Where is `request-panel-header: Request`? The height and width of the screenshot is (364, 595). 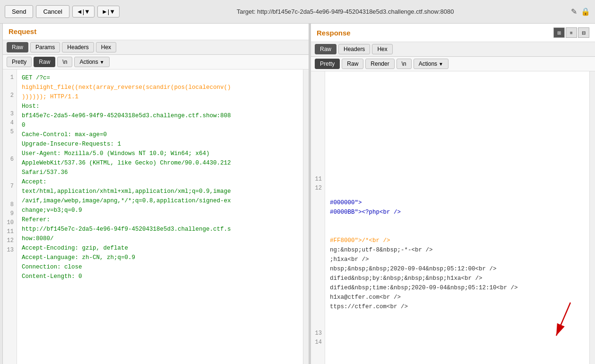
request-panel-header: Request is located at coordinates (156, 32).